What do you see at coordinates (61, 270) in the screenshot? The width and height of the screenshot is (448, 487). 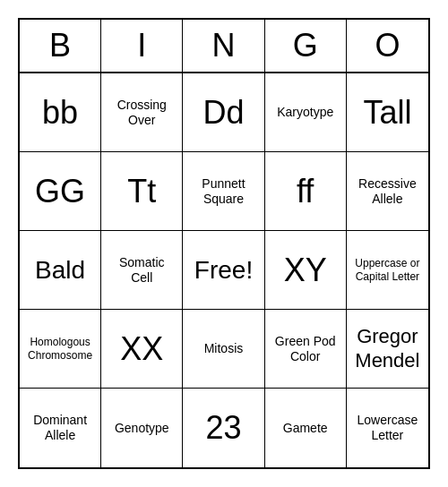 I see `cell-r2-c0: Bald` at bounding box center [61, 270].